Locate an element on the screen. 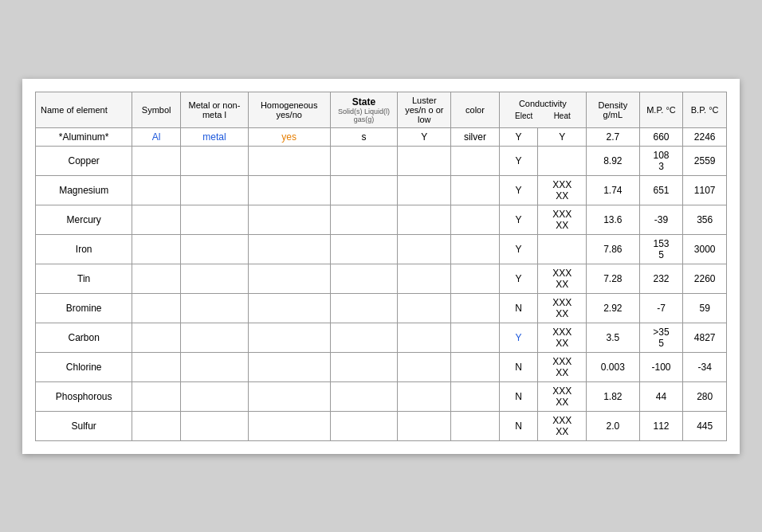 This screenshot has height=532, width=762. table-row: TinYXXXXX7.282322260 is located at coordinates (381, 279).